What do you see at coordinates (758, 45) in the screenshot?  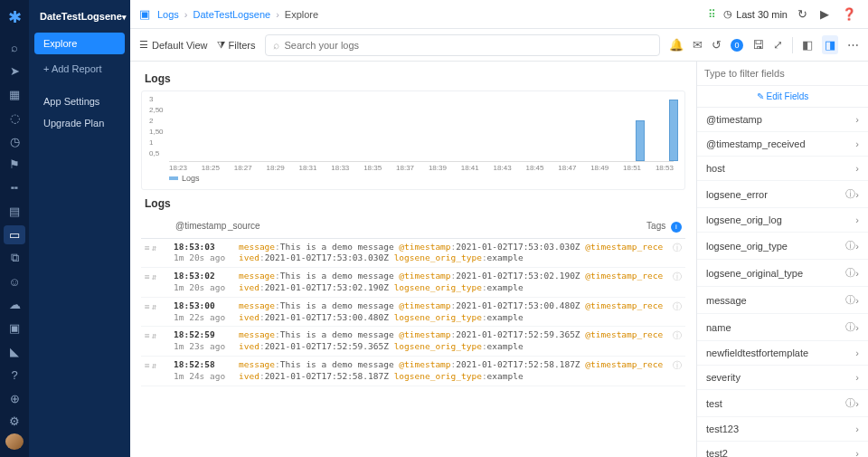 I see `save-icon: 🖫` at bounding box center [758, 45].